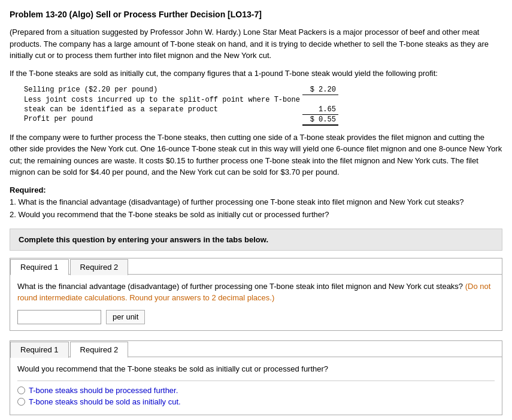  Describe the element at coordinates (105, 402) in the screenshot. I see `option2-label: T-bone steaks should be sold as initiall…` at that location.